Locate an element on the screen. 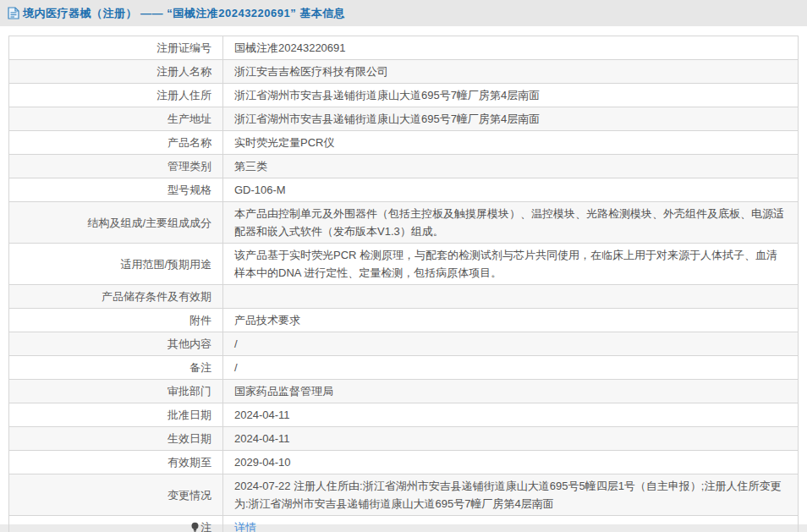 Image resolution: width=807 pixels, height=532 pixels. row-label: 产品名称 is located at coordinates (117, 143).